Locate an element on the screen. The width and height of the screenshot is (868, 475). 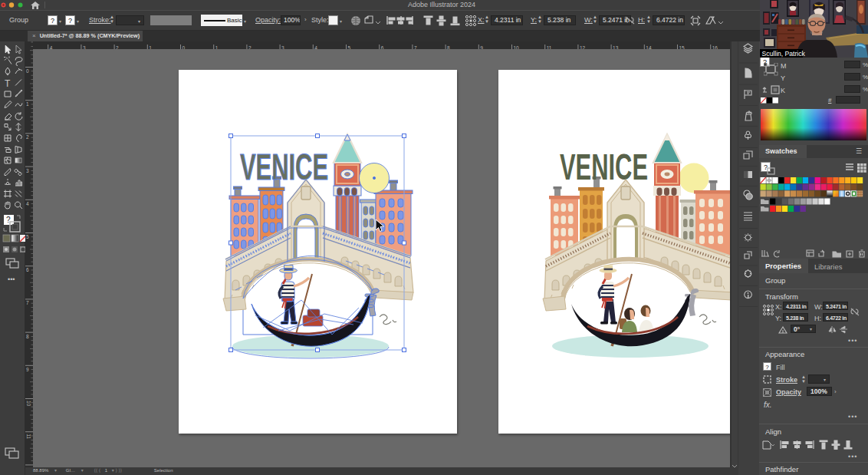
svg-text: 11 is located at coordinates (29, 436).